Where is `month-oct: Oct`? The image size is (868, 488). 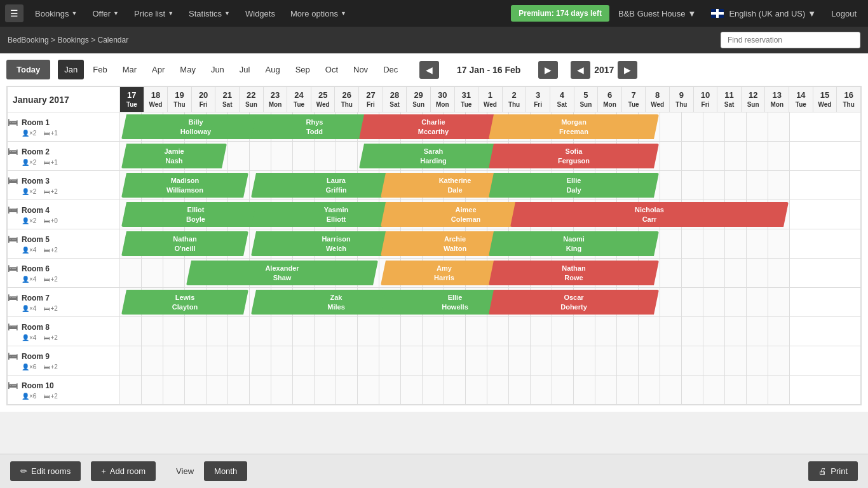 month-oct: Oct is located at coordinates (332, 70).